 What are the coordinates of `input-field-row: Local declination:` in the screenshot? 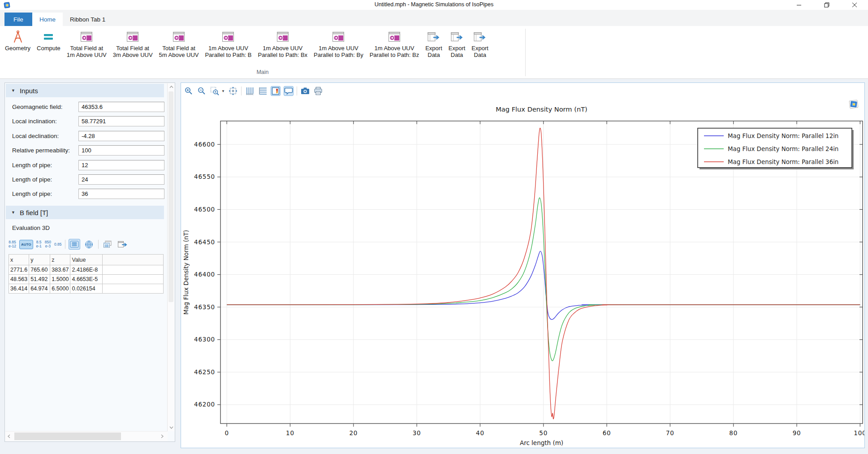 It's located at (85, 136).